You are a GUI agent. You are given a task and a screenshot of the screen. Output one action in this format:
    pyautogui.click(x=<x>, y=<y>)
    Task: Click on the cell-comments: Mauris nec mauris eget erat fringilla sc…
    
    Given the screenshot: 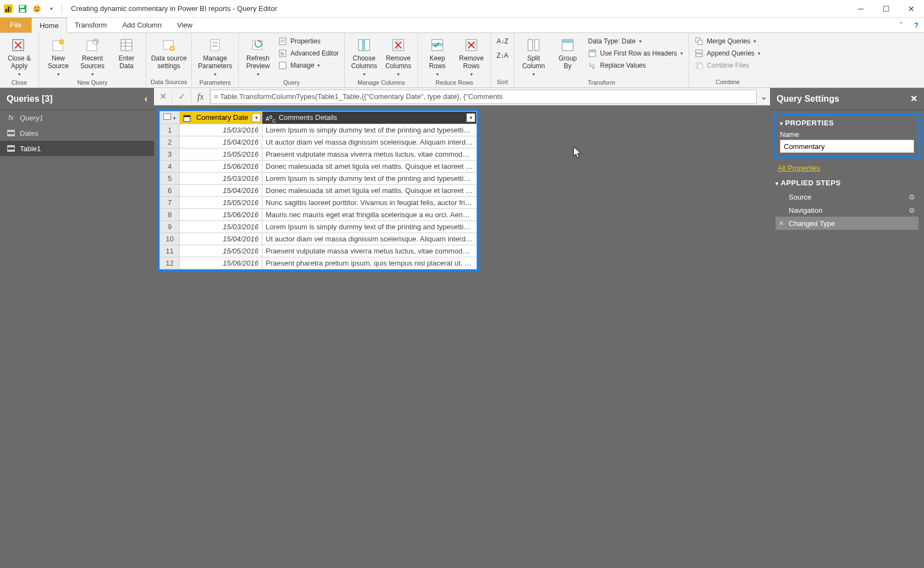 What is the action you would take?
    pyautogui.click(x=370, y=214)
    